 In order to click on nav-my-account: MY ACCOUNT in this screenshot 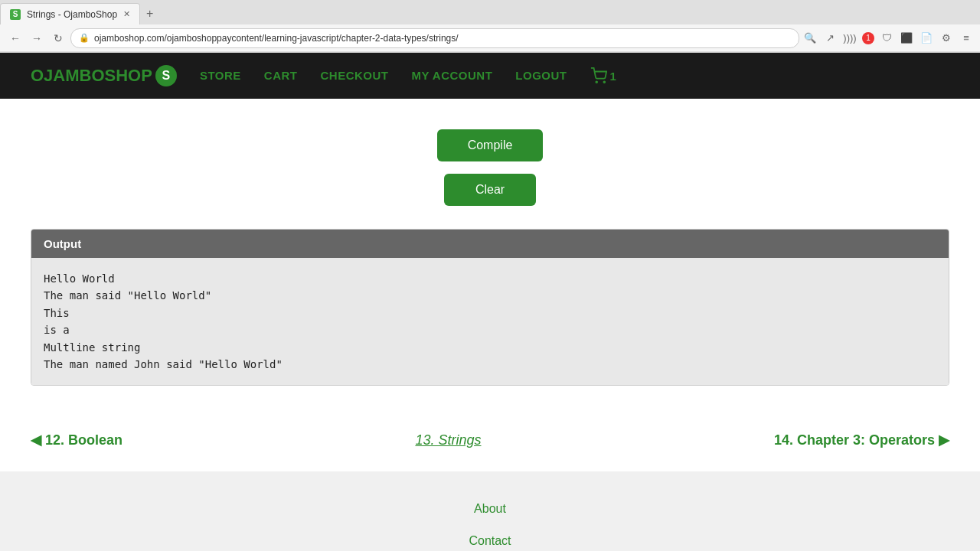, I will do `click(452, 75)`.